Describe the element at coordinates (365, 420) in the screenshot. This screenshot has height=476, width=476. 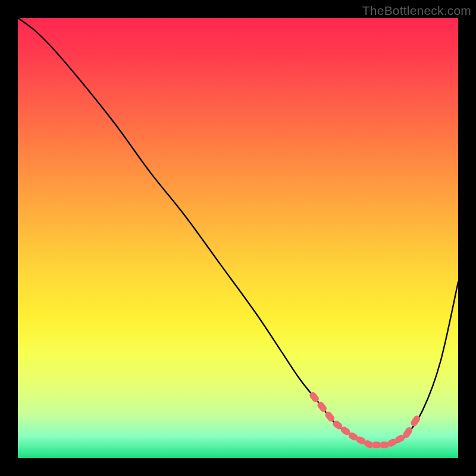
I see `optimal-zone-marker` at that location.